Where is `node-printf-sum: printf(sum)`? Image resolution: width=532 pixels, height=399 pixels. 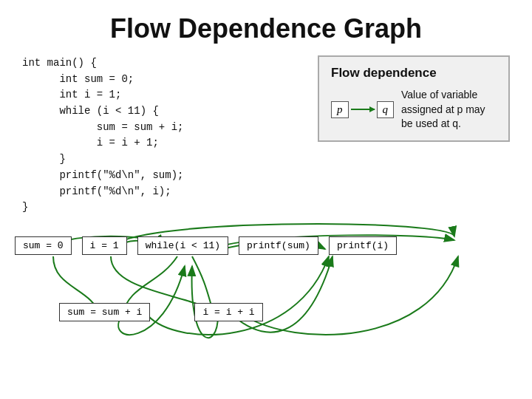 node-printf-sum: printf(sum) is located at coordinates (279, 245).